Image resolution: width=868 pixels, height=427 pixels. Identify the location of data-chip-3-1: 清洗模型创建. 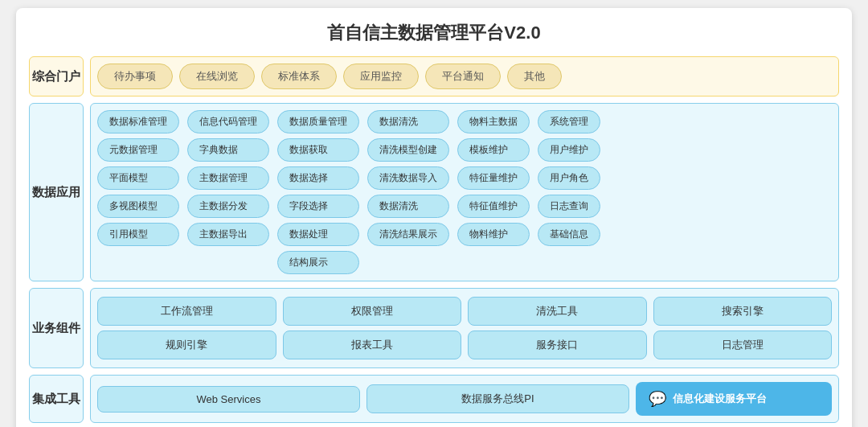
(408, 150).